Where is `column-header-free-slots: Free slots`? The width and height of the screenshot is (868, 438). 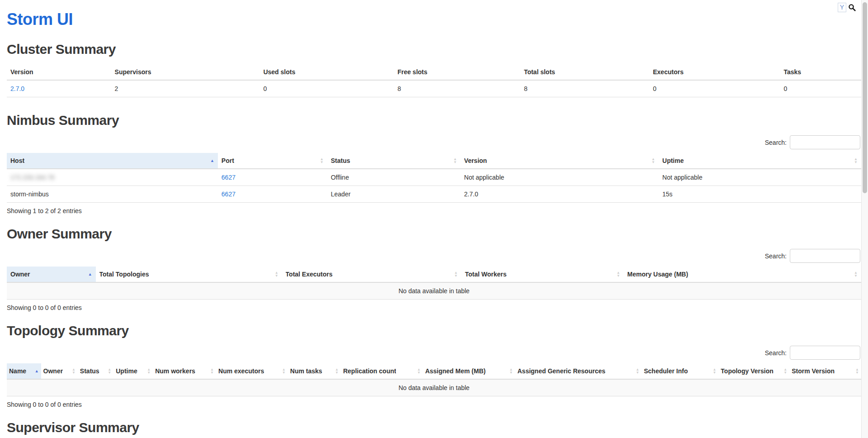 column-header-free-slots: Free slots is located at coordinates (457, 72).